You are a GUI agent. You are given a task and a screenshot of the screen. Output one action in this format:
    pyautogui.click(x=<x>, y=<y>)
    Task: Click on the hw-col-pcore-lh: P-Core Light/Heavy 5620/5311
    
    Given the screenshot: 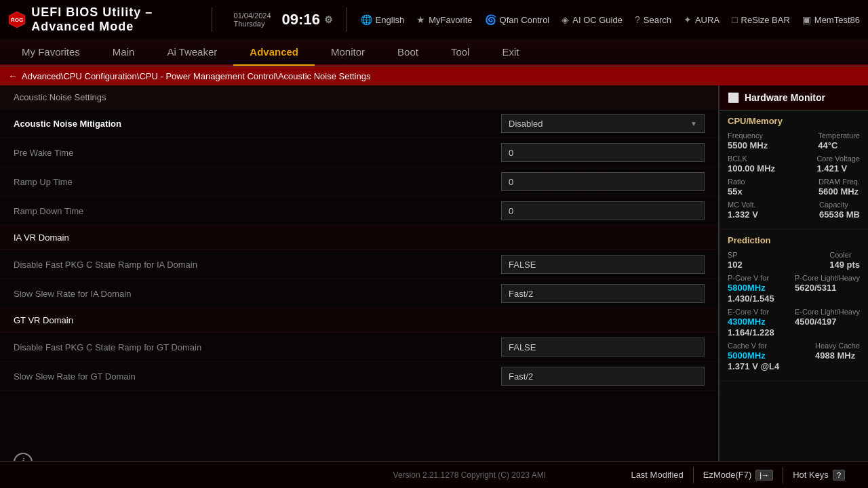 What is the action you would take?
    pyautogui.click(x=827, y=289)
    